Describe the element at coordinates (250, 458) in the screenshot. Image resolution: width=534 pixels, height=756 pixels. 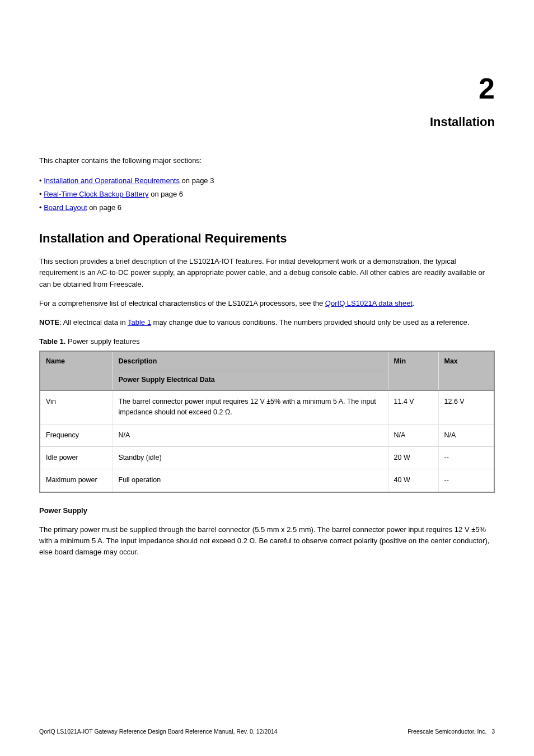
I see `cell: Standby (idle)` at that location.